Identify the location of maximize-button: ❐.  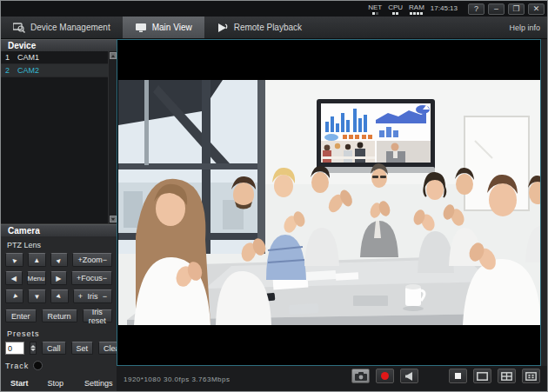
(517, 9).